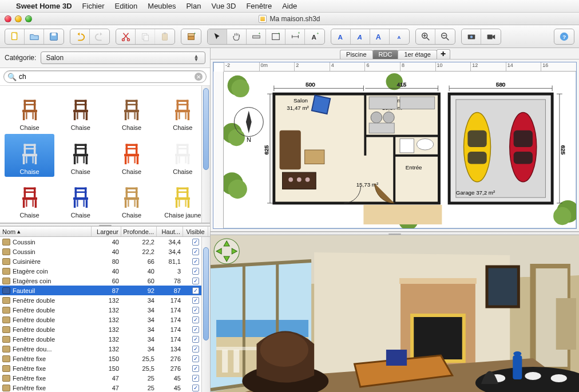  I want to click on help-button: ?, so click(564, 37).